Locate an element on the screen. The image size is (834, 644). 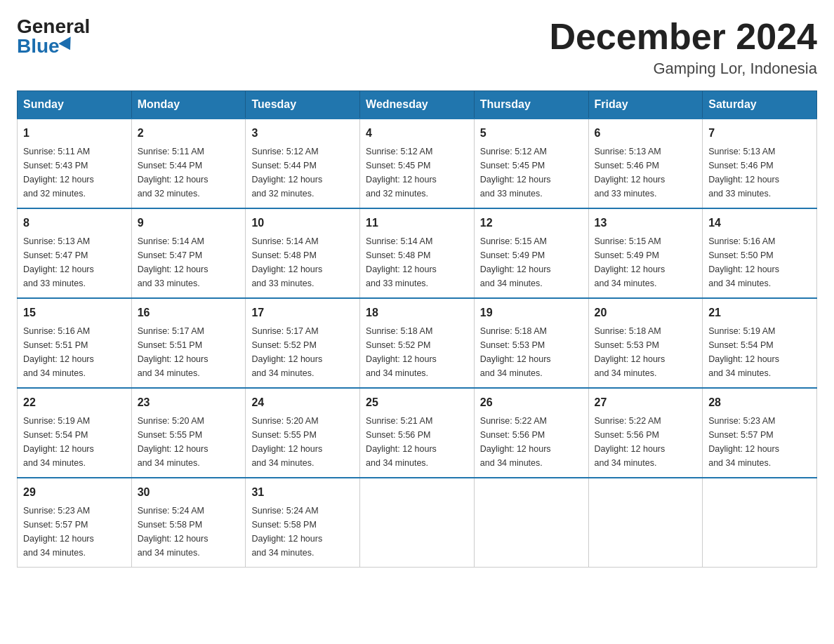
day-detail: Sunrise: 5:14 AMSunset: 5:47 PMDaylight:… is located at coordinates (173, 262).